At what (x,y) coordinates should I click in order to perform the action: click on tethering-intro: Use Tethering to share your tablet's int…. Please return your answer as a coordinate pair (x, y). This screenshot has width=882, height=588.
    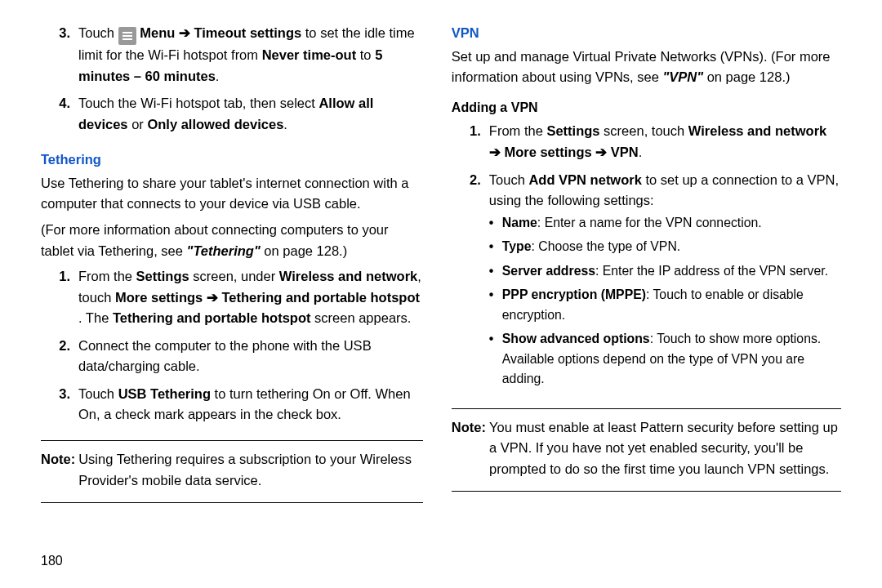
    Looking at the image, I should click on (232, 194).